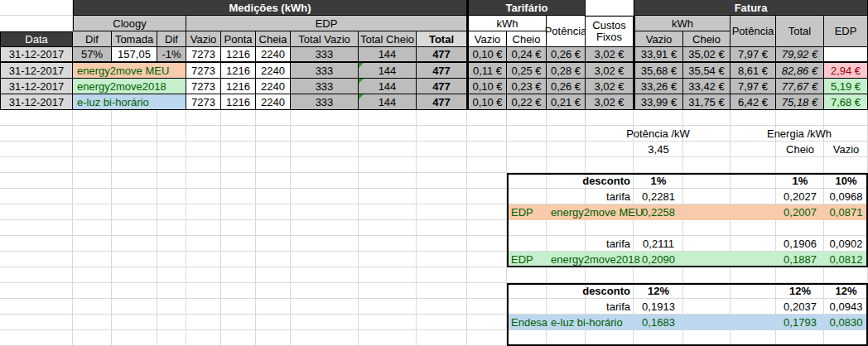 The image size is (868, 346). Describe the element at coordinates (754, 103) in the screenshot. I see `cell-fatura-potencia: 6,42 €` at that location.